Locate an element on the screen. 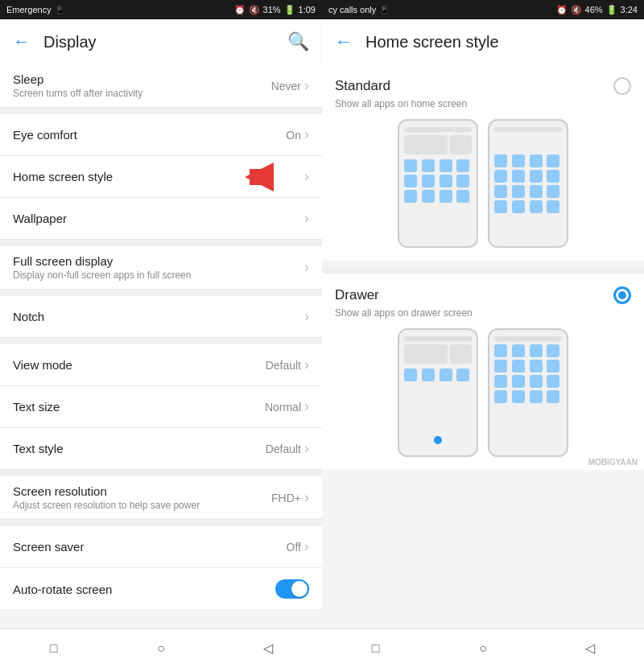  text-size-title: Text size is located at coordinates (138, 407).